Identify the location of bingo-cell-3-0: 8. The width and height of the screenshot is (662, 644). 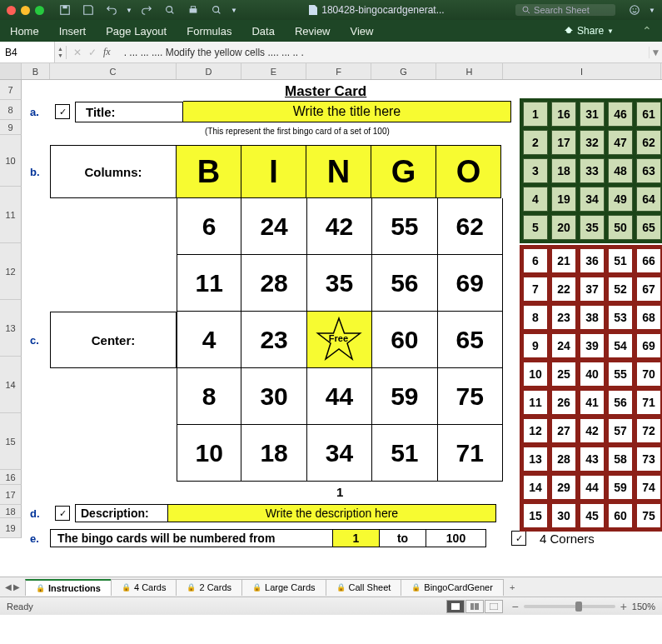
(209, 397).